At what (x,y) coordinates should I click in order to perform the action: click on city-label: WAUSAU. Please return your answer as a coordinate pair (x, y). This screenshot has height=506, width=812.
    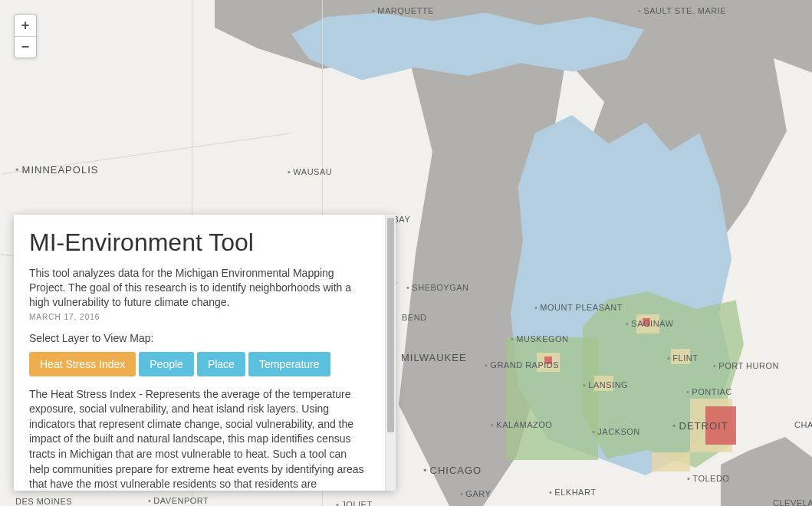
    Looking at the image, I should click on (310, 172).